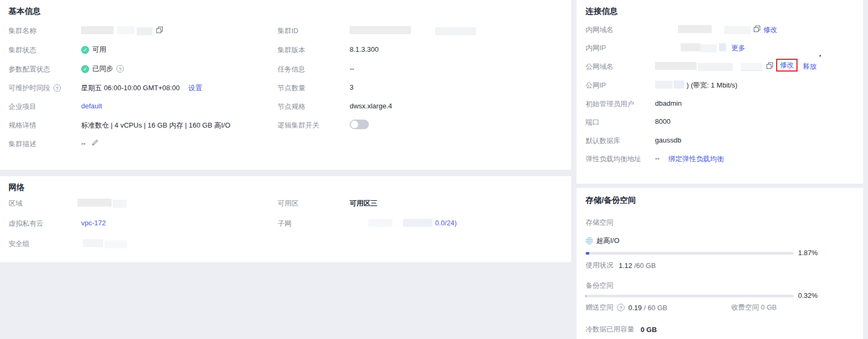 The height and width of the screenshot is (339, 868). I want to click on private-domain-label: 内网域名, so click(599, 30).